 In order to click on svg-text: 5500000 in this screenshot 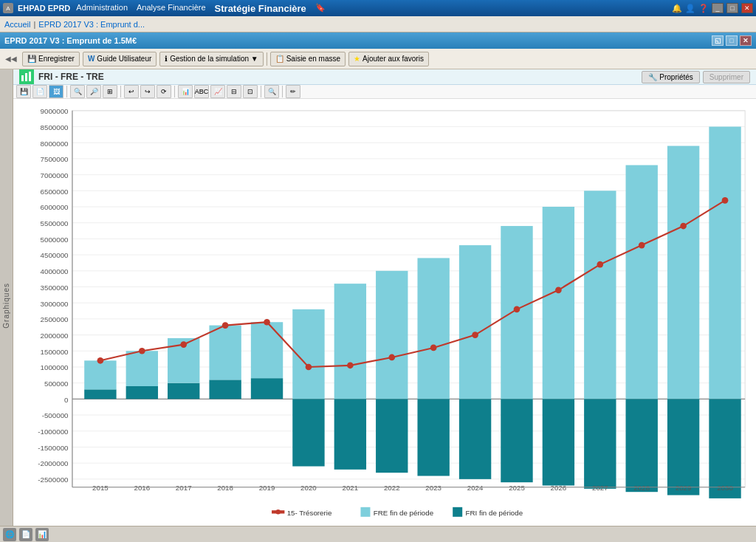, I will do `click(55, 223)`.